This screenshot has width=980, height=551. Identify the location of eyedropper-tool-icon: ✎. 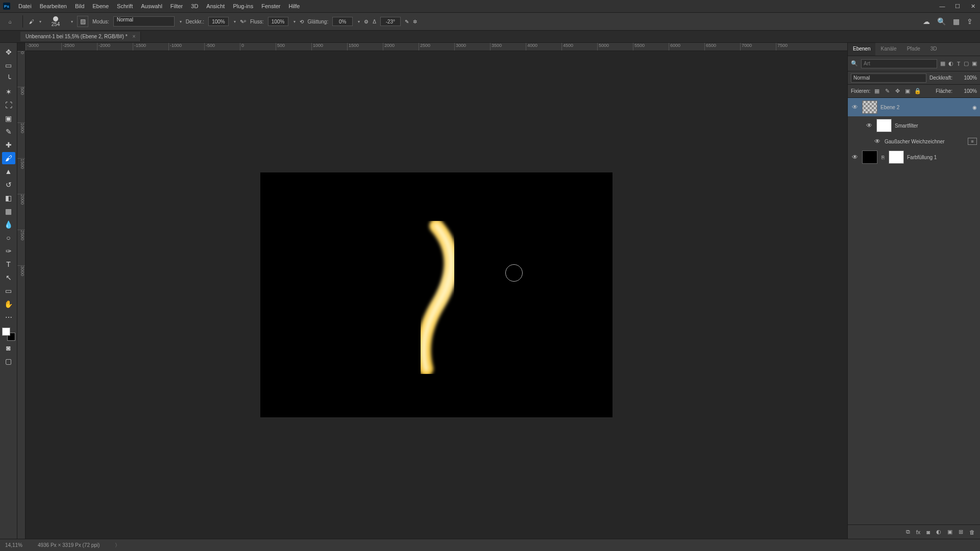
(9, 132).